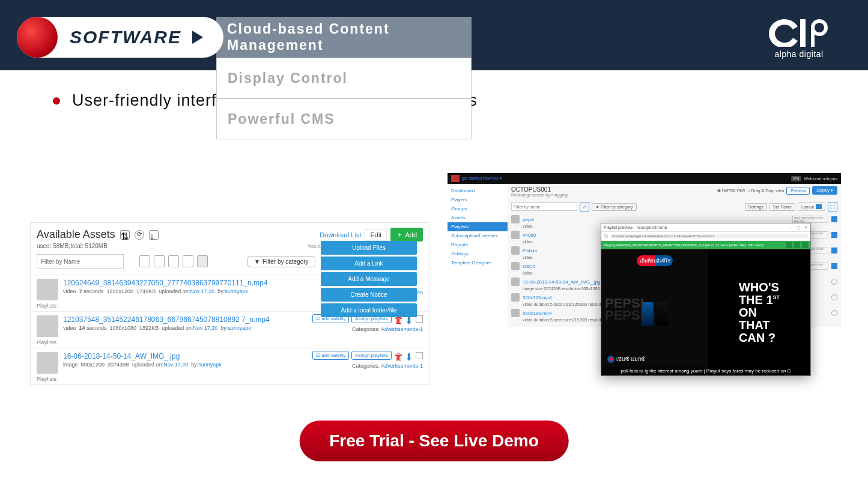  I want to click on nav-subscription-licenses: Subscription/Licenses, so click(478, 235).